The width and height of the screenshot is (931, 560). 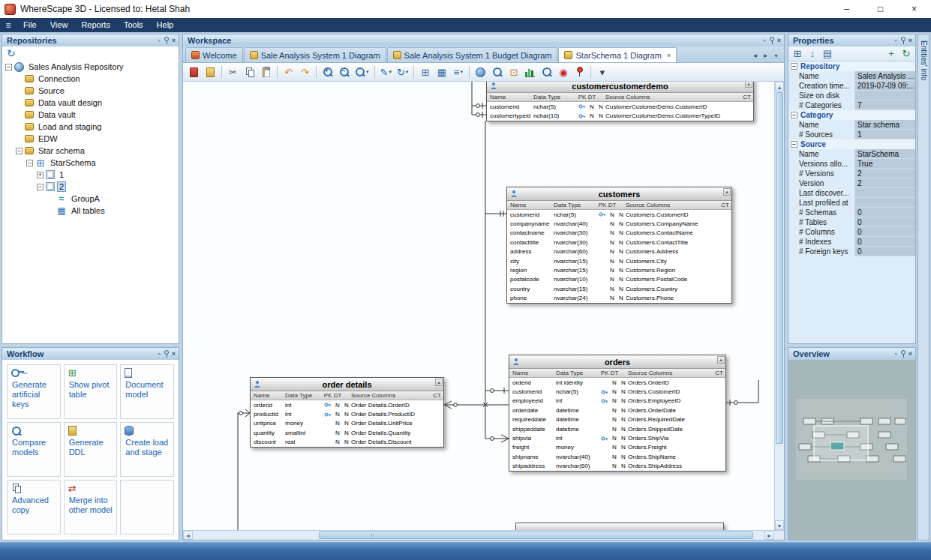 I want to click on tree-item-starschema: −StarSchema, so click(x=90, y=163).